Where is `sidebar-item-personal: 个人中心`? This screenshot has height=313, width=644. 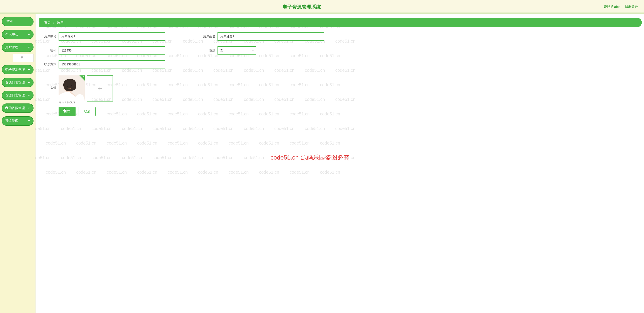 sidebar-item-personal: 个人中心 is located at coordinates (18, 34).